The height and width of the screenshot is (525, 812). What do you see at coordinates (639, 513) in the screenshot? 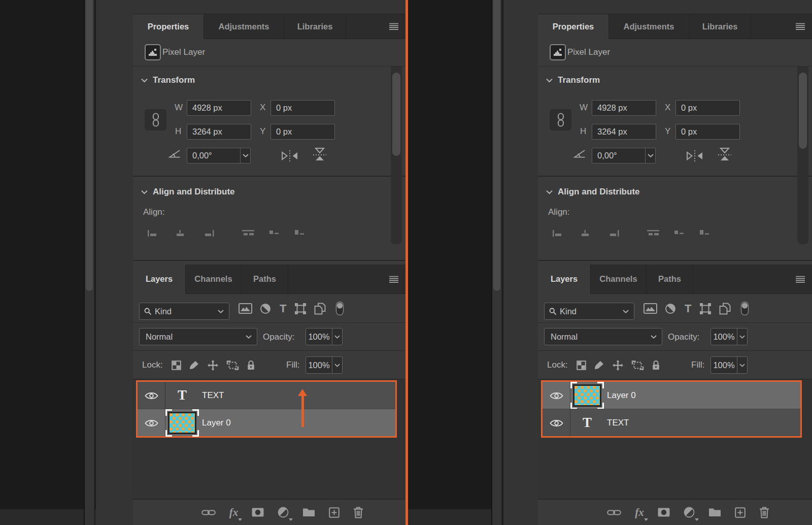
I see `layer-style-fx-icon: fx` at bounding box center [639, 513].